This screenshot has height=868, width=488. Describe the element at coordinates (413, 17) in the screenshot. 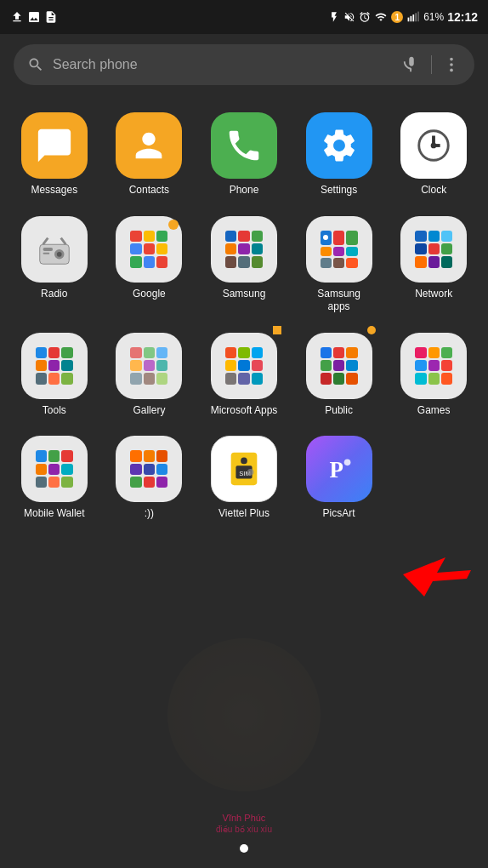

I see `signal-icon` at that location.